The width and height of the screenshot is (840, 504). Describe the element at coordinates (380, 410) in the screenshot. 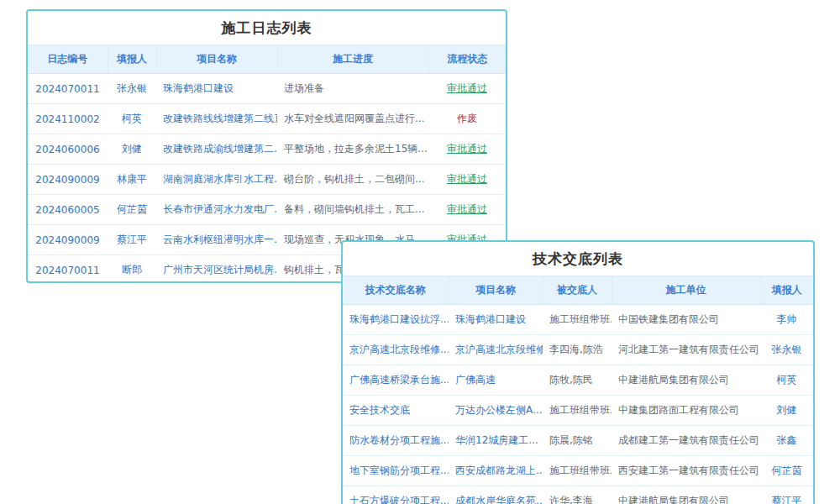

I see `cell-link: 安全技术交底` at that location.